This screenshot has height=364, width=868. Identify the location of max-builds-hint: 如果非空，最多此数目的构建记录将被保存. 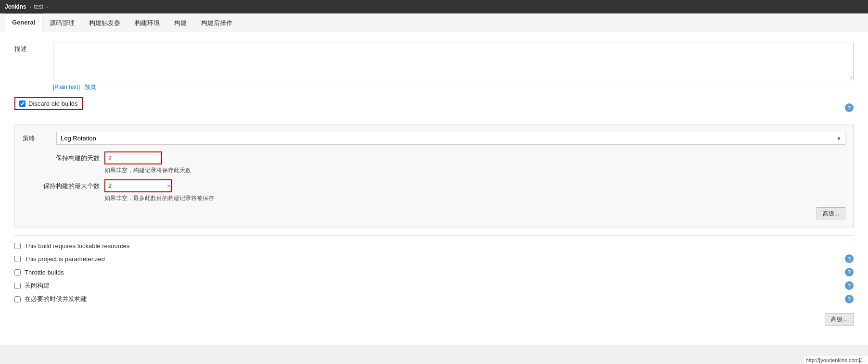
(475, 198).